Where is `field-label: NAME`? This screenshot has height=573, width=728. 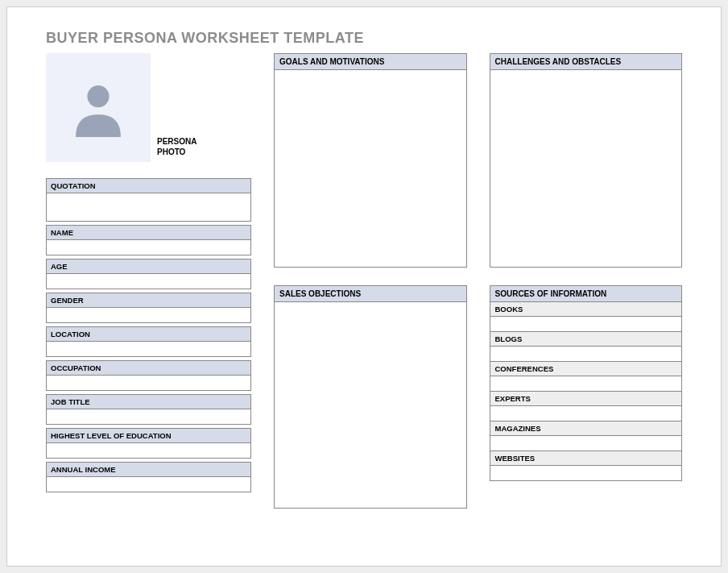
field-label: NAME is located at coordinates (148, 233).